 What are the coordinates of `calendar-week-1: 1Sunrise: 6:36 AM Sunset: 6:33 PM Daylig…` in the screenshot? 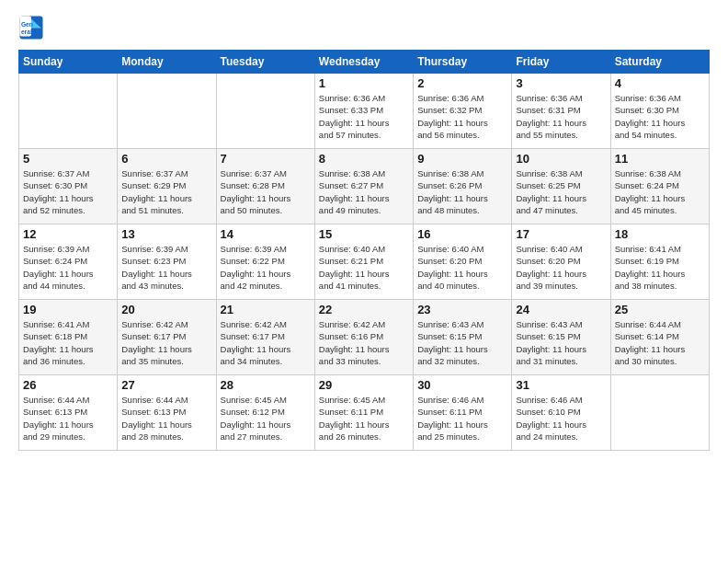 It's located at (364, 111).